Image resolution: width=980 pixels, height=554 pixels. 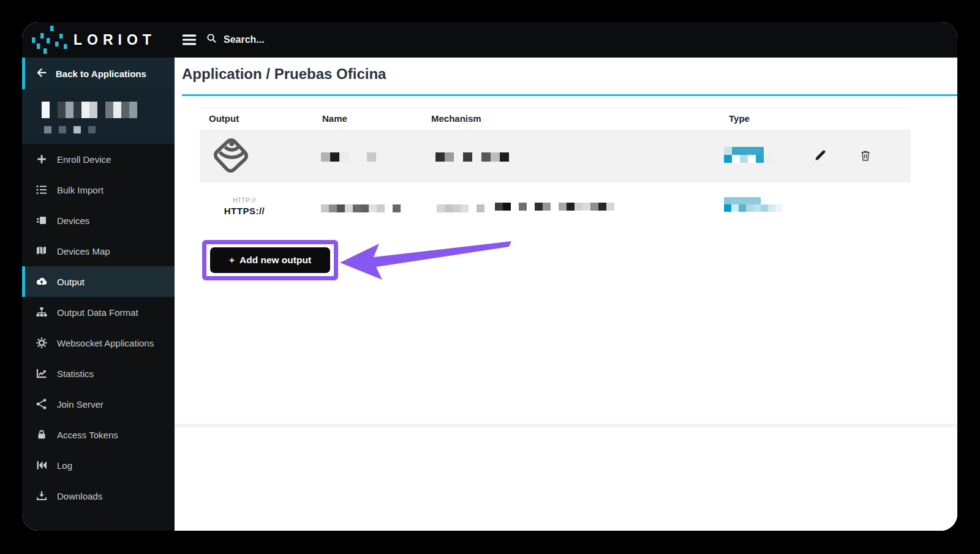 I want to click on content-divider, so click(x=566, y=425).